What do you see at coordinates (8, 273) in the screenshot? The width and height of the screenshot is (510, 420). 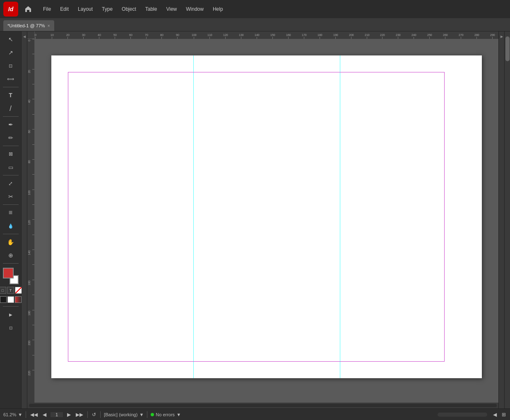 I see `foreground-color-swatch` at bounding box center [8, 273].